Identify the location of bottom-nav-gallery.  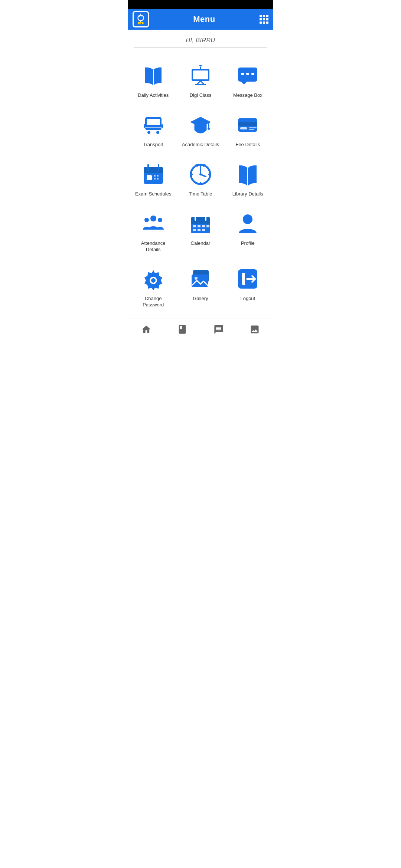
(255, 329).